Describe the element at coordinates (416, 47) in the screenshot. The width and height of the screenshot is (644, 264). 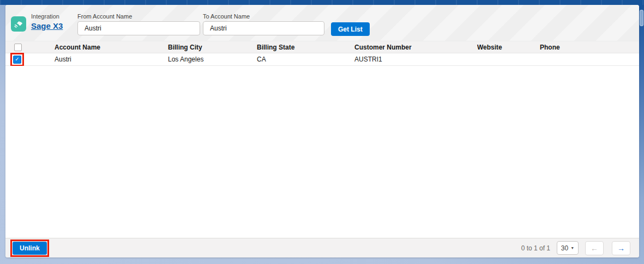
I see `column-header-customer-number: Customer Number` at that location.